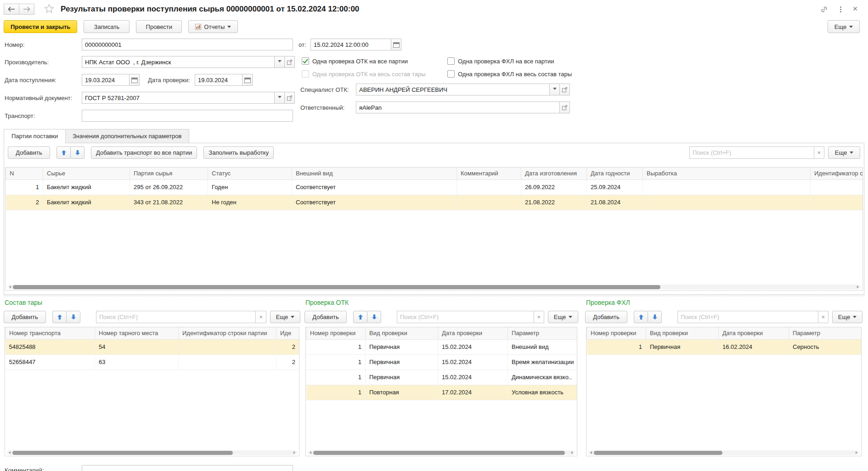  I want to click on table-cell: Время желатинизации, so click(543, 362).